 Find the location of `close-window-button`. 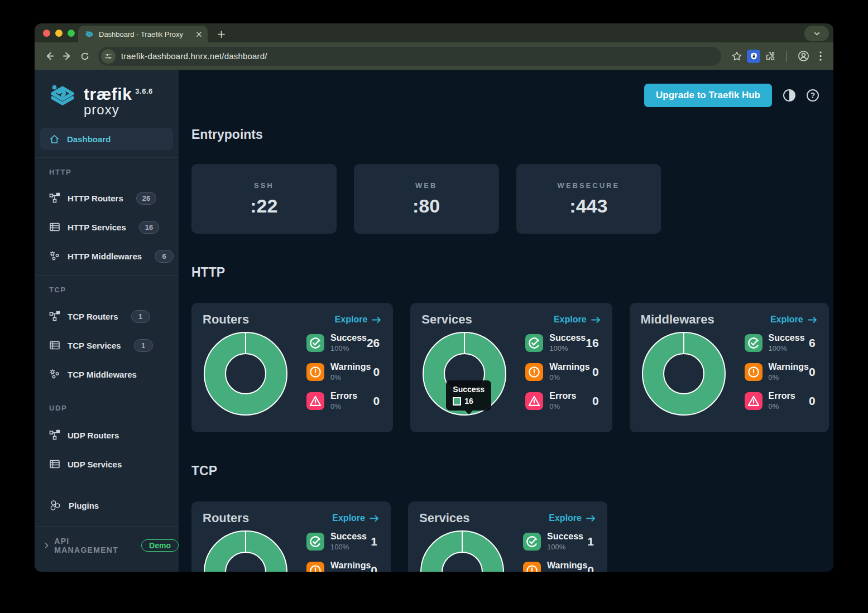

close-window-button is located at coordinates (47, 33).